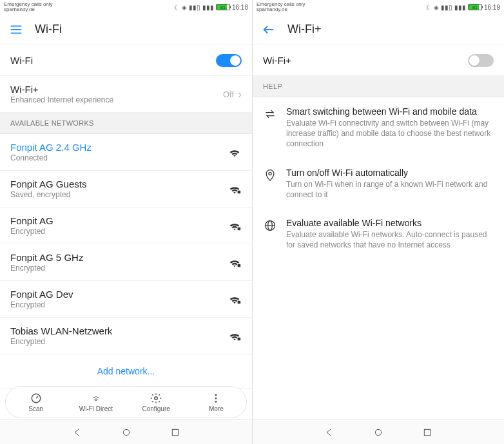 The width and height of the screenshot is (504, 444). What do you see at coordinates (270, 226) in the screenshot?
I see `globe-icon` at bounding box center [270, 226].